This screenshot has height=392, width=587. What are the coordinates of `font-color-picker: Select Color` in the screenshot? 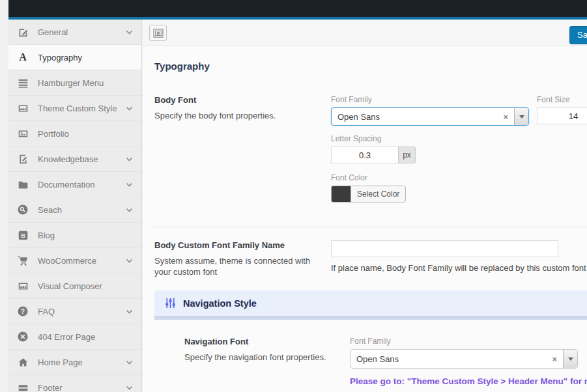 It's located at (369, 194).